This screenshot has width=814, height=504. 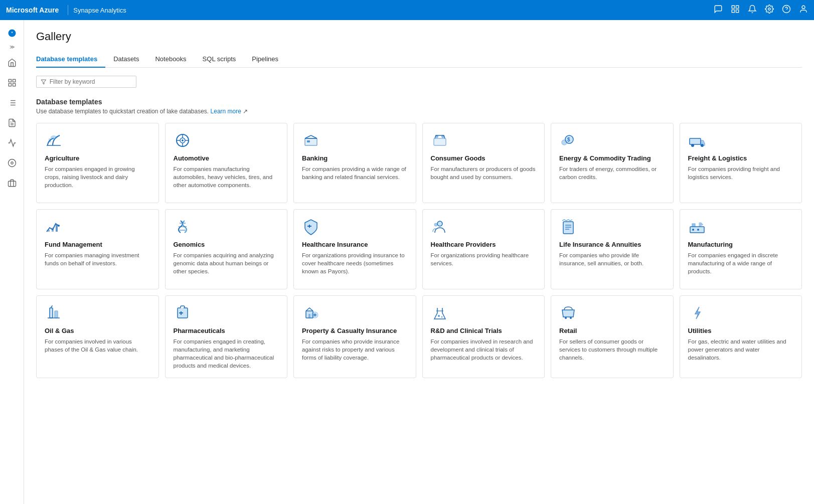 What do you see at coordinates (612, 337) in the screenshot?
I see `template-card: Retail For sellers of consumer goods or …` at bounding box center [612, 337].